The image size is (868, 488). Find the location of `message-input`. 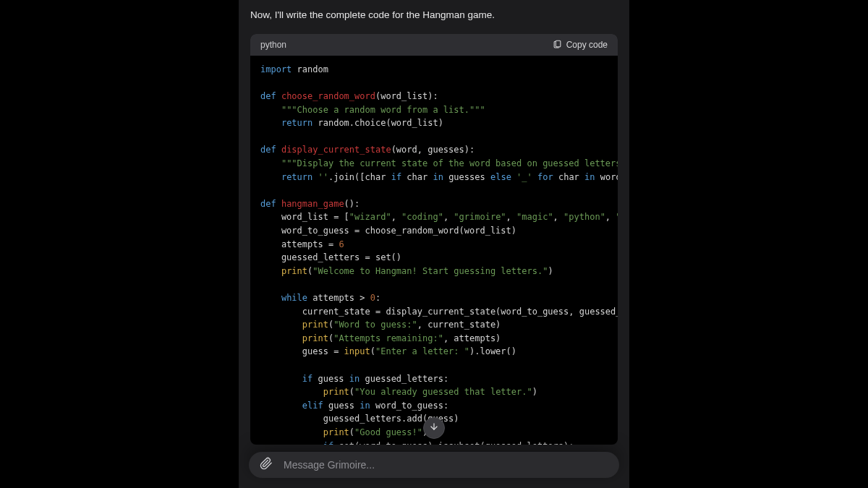

message-input is located at coordinates (446, 465).